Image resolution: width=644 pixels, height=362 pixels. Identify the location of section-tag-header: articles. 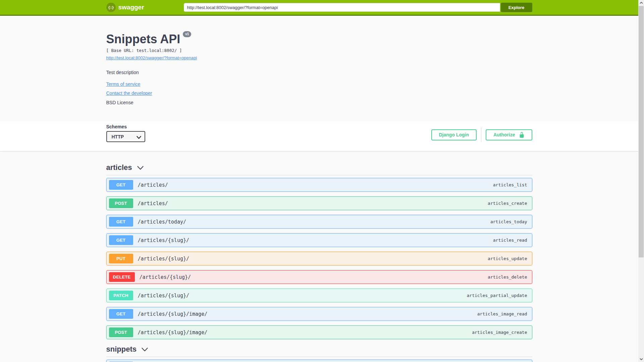
(319, 169).